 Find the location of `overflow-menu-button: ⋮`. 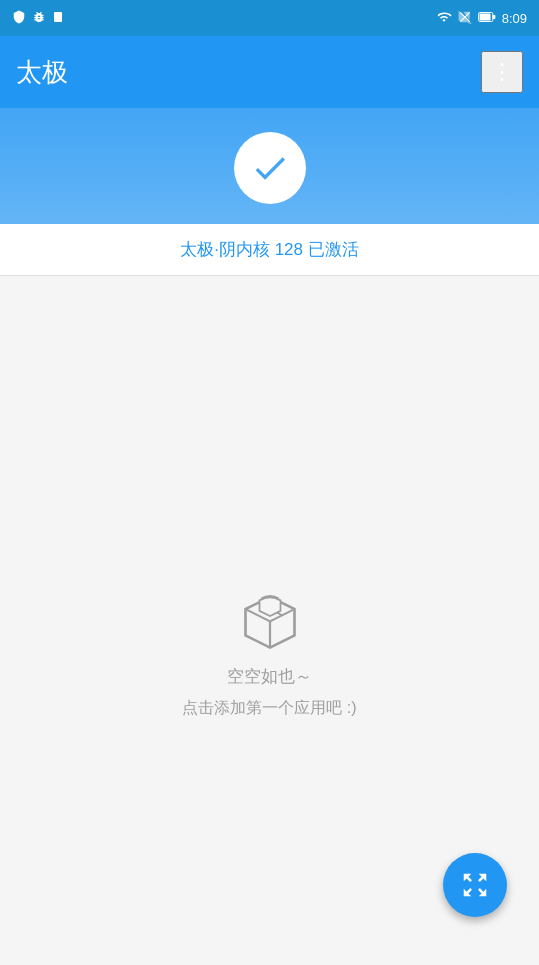

overflow-menu-button: ⋮ is located at coordinates (502, 72).